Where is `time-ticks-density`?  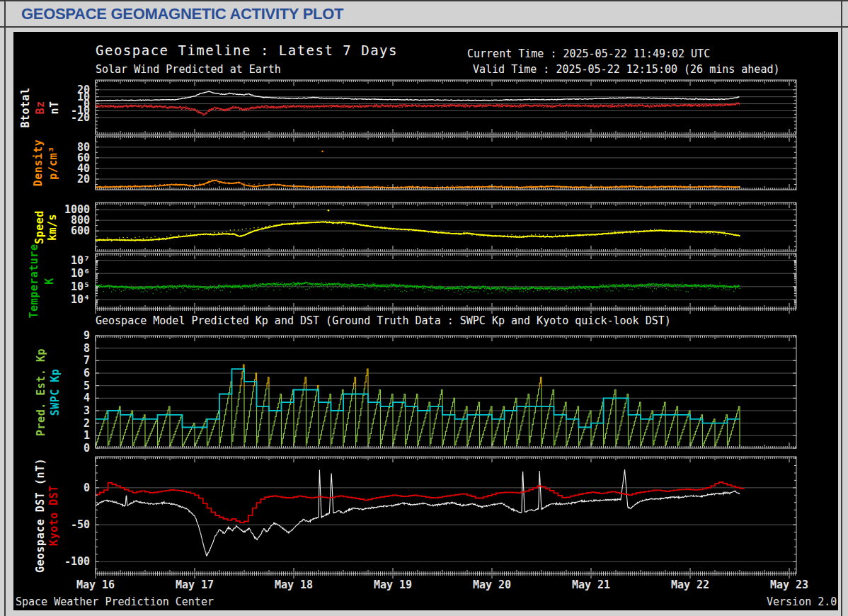
time-ticks-density is located at coordinates (446, 163).